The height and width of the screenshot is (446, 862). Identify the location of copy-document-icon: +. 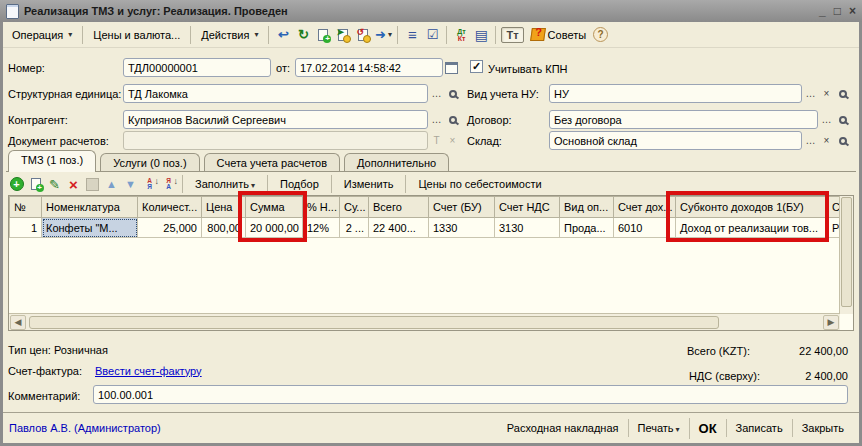
(323, 34).